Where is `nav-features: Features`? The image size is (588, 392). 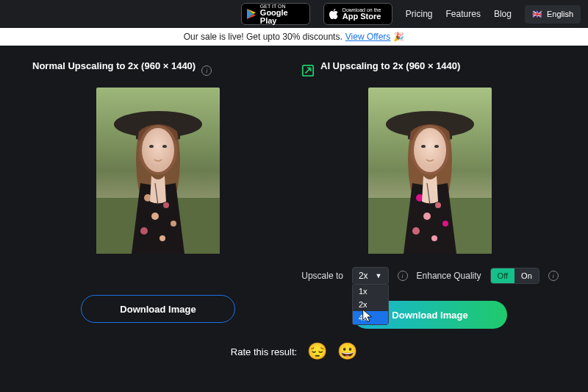 nav-features: Features is located at coordinates (463, 14).